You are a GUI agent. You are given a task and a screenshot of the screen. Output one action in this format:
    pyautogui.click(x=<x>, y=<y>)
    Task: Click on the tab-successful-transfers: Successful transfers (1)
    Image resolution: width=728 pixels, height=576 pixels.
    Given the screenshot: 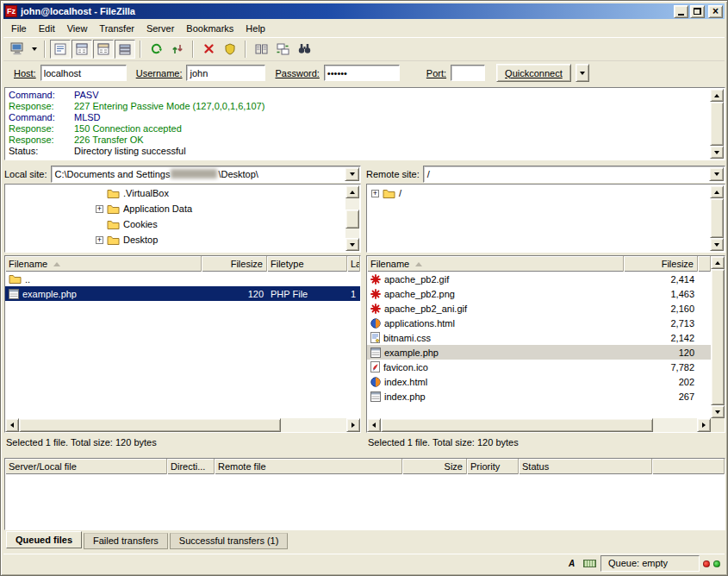 What is the action you would take?
    pyautogui.click(x=229, y=542)
    